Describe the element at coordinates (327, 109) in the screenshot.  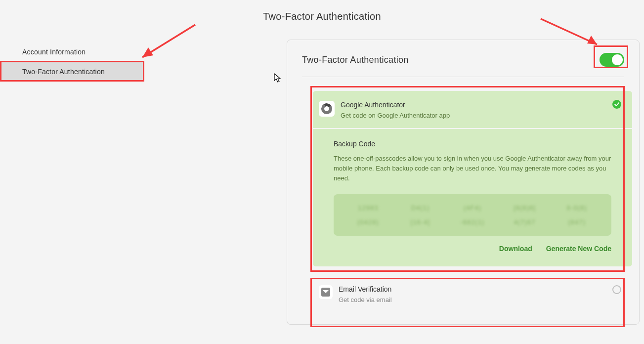
I see `google-authenticator-icon` at that location.